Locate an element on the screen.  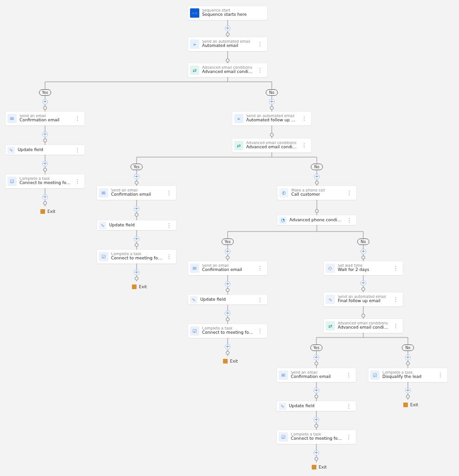
phone-condition-icon: ◔ is located at coordinates (283, 220).